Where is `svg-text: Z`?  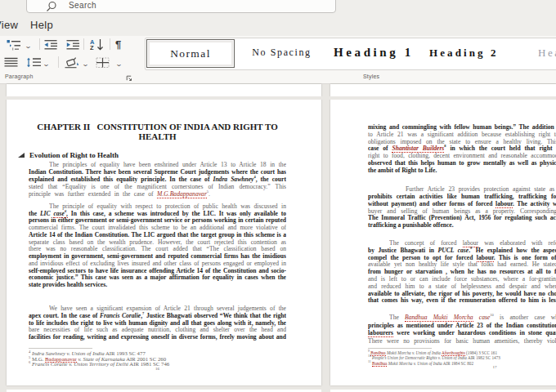 svg-text: Z is located at coordinates (92, 47).